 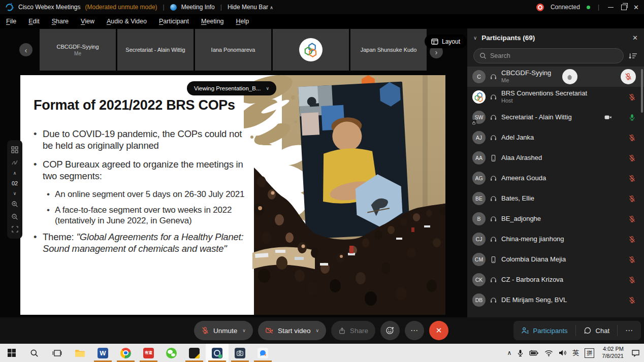 I want to click on fit-view-icon, so click(x=15, y=229).